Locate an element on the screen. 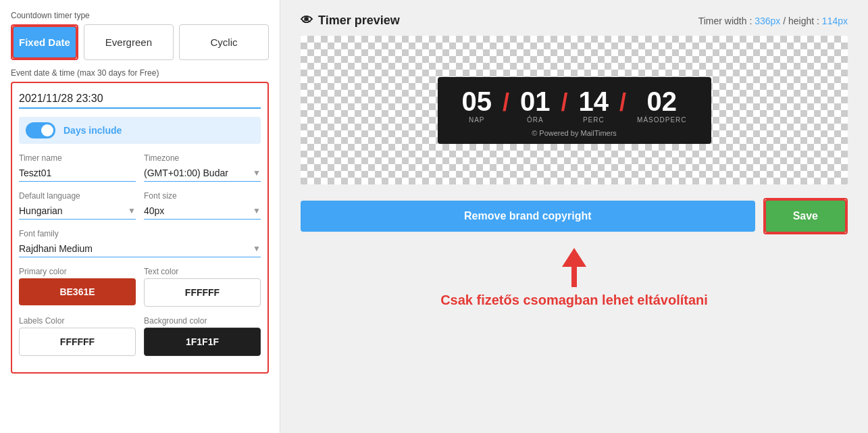 This screenshot has height=433, width=868. default-lang-group: Default language Hungarian ▼ is located at coordinates (77, 205).